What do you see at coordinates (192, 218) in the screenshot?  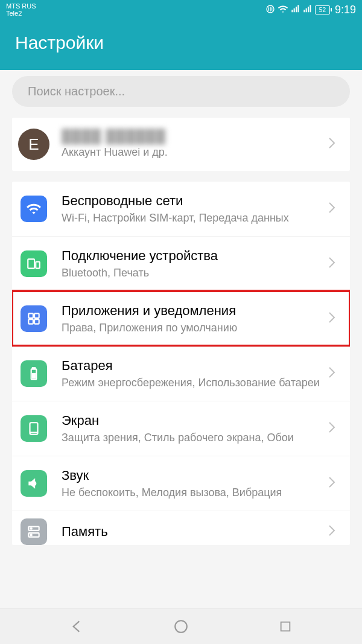 I see `row-subtitle: Wi-Fi, Настройки SIM-карт, Передача данн…` at bounding box center [192, 218].